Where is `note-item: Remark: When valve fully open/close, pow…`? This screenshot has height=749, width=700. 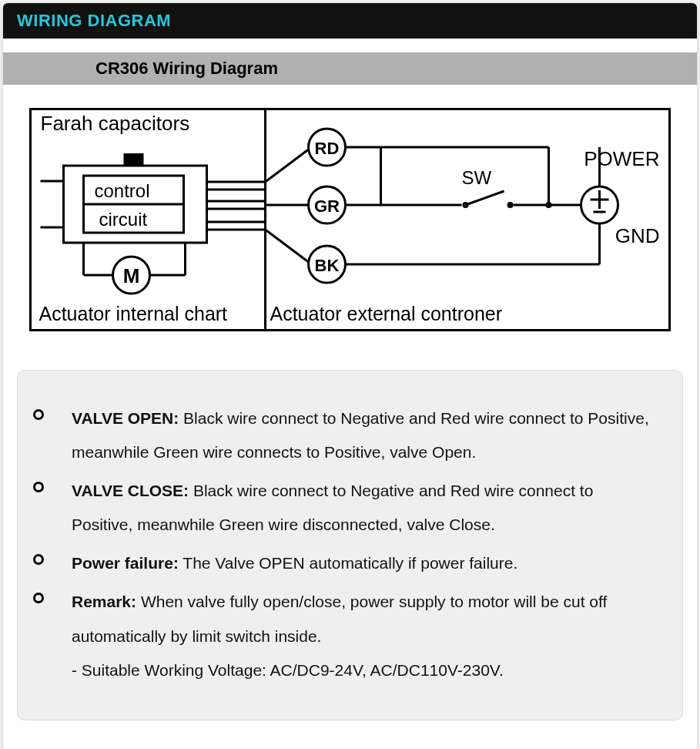
note-item: Remark: When valve fully open/close, pow… is located at coordinates (363, 636).